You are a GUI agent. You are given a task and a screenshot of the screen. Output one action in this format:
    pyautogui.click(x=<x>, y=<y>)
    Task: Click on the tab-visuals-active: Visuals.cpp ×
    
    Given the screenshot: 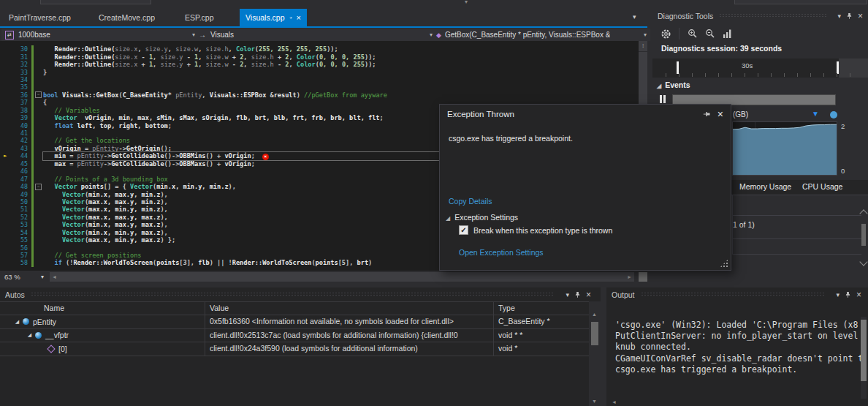 What is the action you would take?
    pyautogui.click(x=273, y=18)
    